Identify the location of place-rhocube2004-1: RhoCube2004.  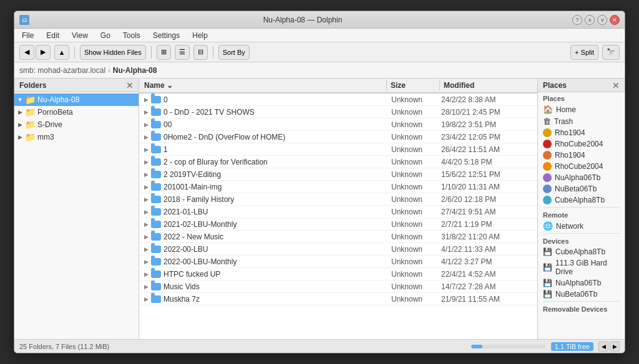
(582, 144).